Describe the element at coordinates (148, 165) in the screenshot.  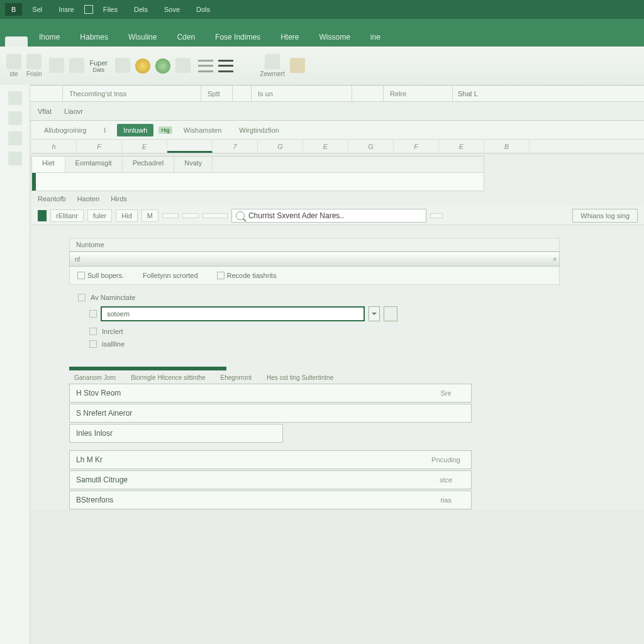
I see `inner-tab-2: Pecbadrel` at that location.